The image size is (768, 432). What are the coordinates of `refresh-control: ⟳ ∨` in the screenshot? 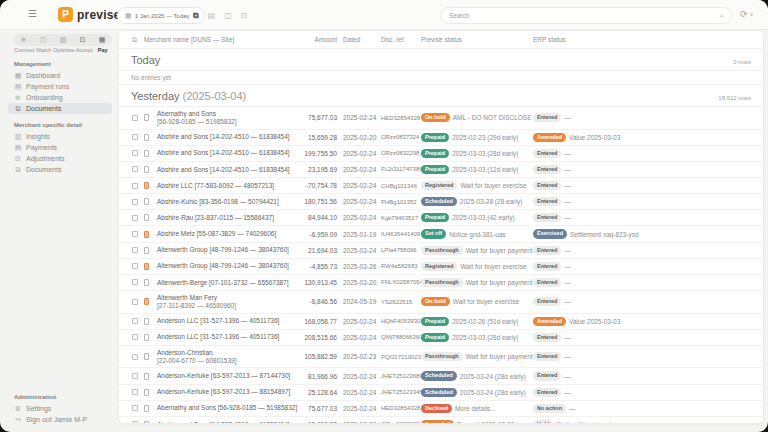 It's located at (747, 14).